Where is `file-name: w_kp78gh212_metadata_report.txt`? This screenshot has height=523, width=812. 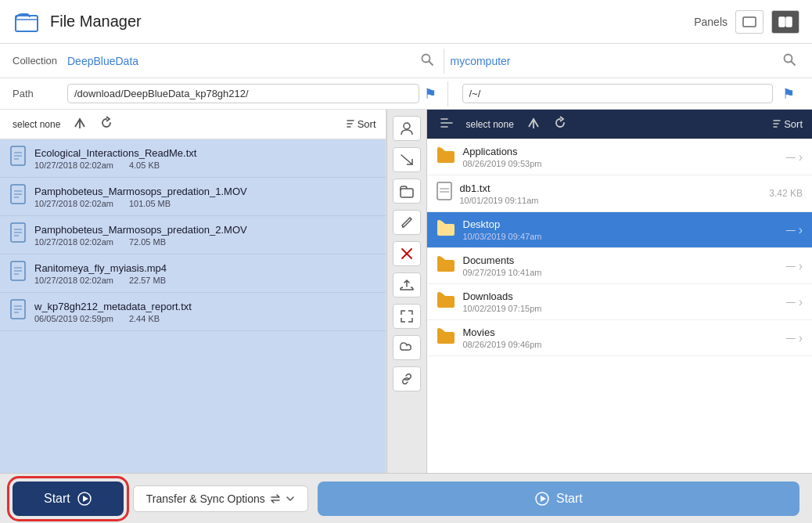 file-name: w_kp78gh212_metadata_report.txt is located at coordinates (205, 307).